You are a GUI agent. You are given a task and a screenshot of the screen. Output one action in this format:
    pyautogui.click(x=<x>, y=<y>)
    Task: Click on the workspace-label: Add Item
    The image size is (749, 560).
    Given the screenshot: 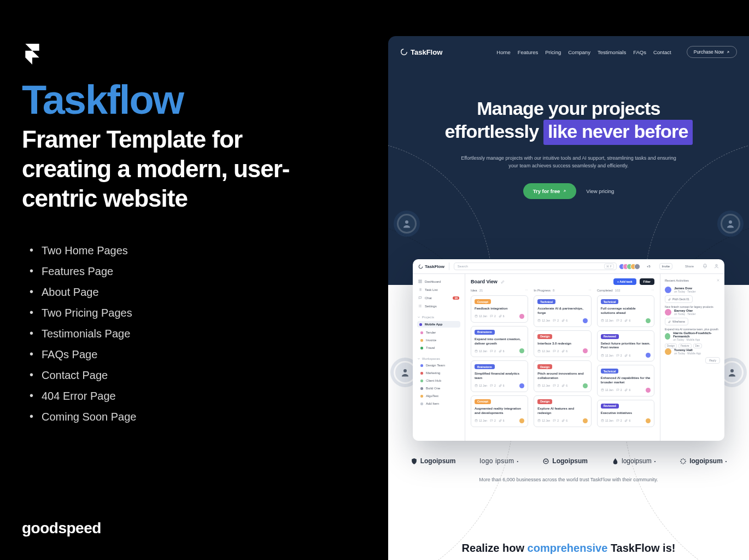 What is the action you would take?
    pyautogui.click(x=432, y=404)
    